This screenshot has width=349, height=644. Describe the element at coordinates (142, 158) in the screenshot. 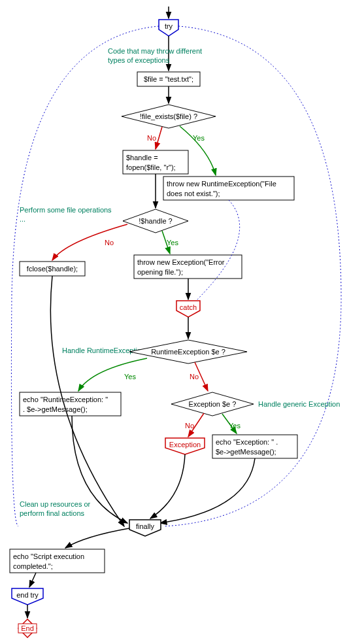

I see `fopen-label1: $handle =` at that location.